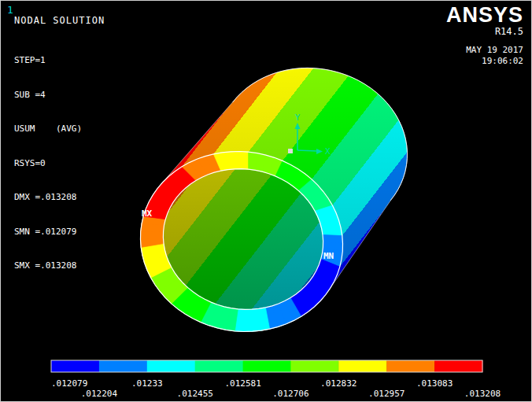  What do you see at coordinates (244, 160) in the screenshot?
I see `ring-segment` at bounding box center [244, 160].